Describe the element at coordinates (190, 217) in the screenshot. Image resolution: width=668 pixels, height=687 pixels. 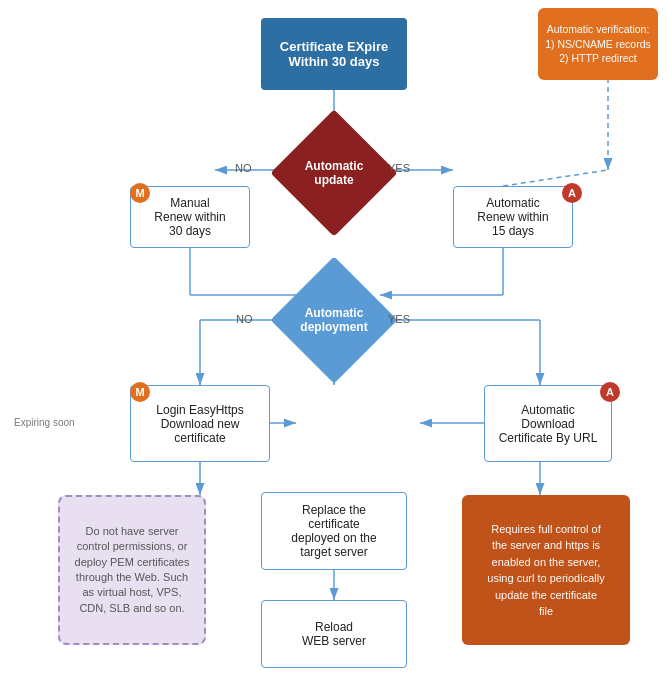
I see `manual-renew-label: ManualRenew within30 days` at that location.